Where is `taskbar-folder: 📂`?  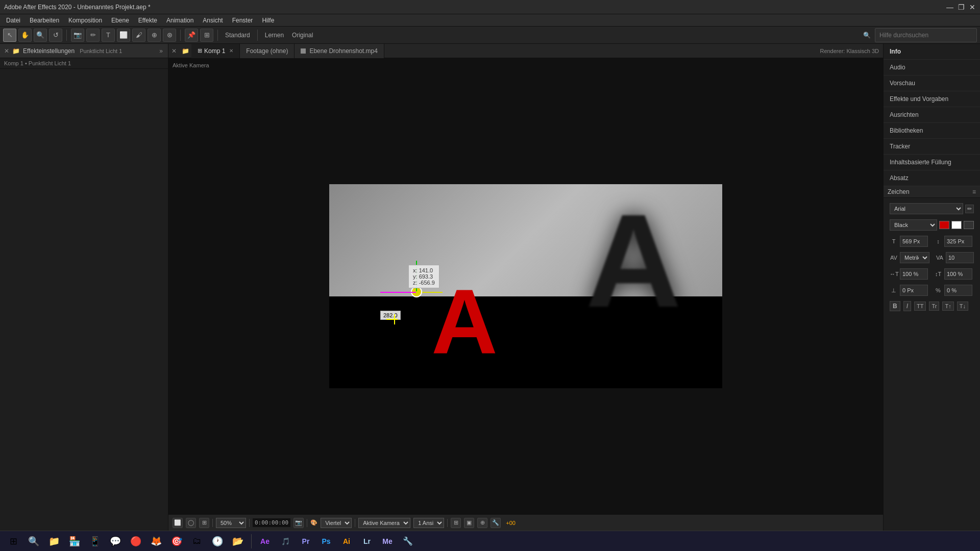
taskbar-folder: 📂 is located at coordinates (238, 541).